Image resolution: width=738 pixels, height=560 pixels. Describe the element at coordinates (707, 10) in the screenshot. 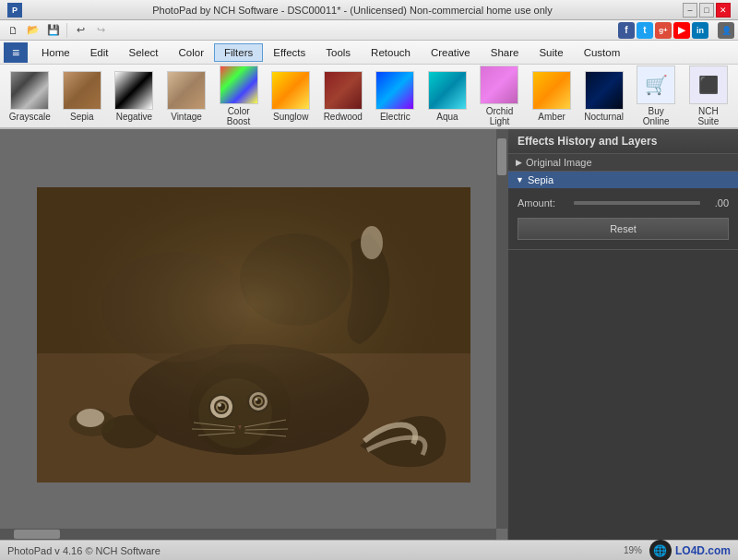

I see `maximize-button: □` at that location.